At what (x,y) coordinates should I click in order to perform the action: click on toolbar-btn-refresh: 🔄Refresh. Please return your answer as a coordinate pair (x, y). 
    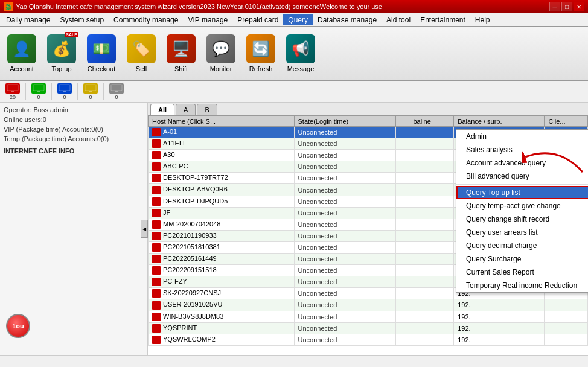
    Looking at the image, I should click on (261, 53).